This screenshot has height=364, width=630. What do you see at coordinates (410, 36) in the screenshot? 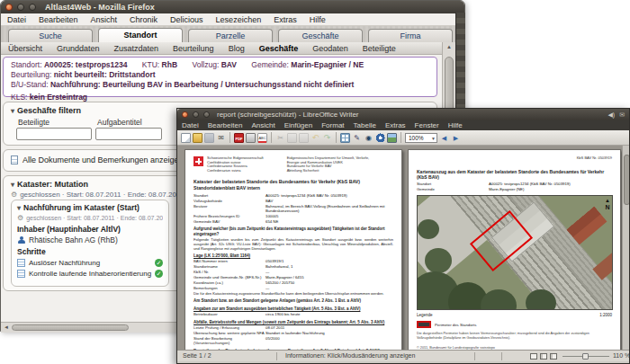
I see `tab-firma: Firma` at bounding box center [410, 36].